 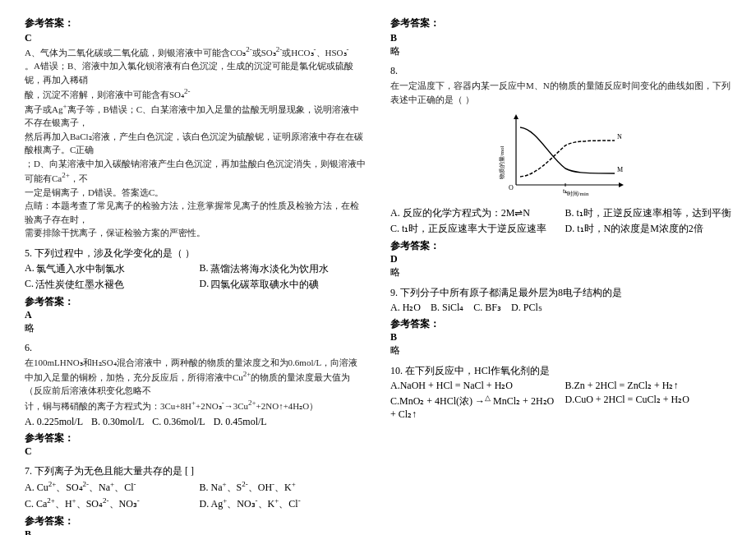 What do you see at coordinates (560, 273) in the screenshot?
I see `q8-note: 略` at bounding box center [560, 273].